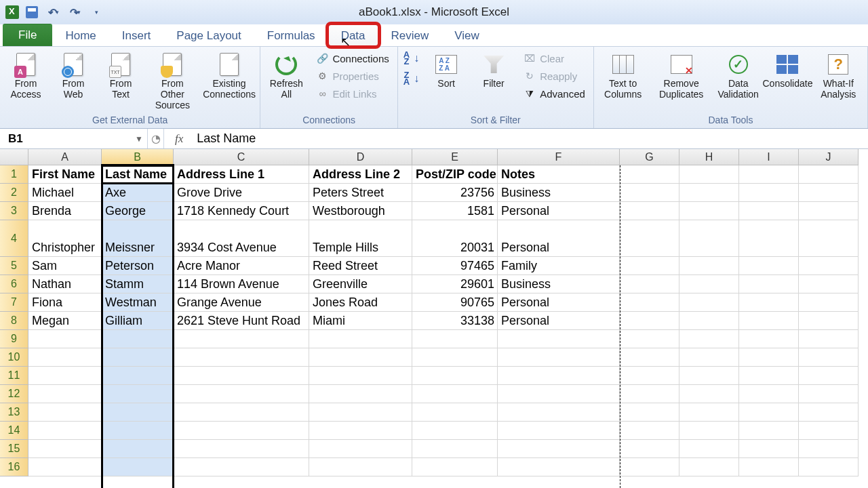 The width and height of the screenshot is (868, 488). I want to click on cell: Temple Hills, so click(361, 239).